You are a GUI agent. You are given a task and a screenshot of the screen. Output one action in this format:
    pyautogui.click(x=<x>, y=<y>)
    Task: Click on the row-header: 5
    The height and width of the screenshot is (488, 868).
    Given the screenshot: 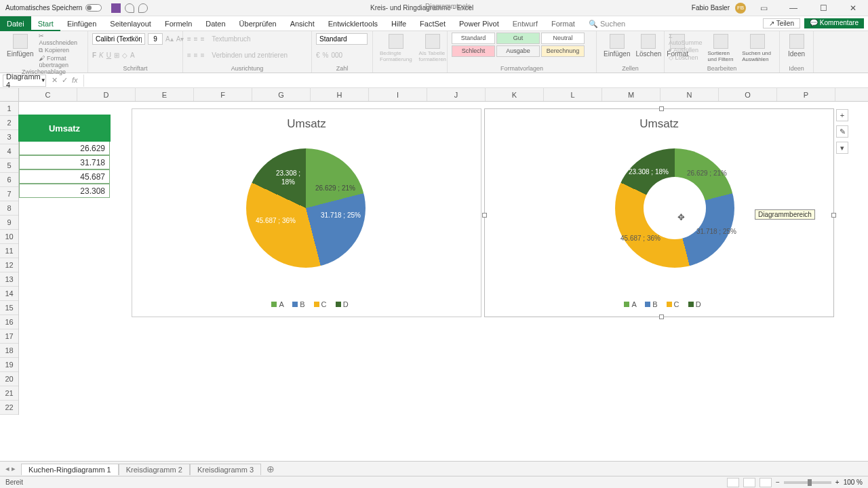 What is the action you would take?
    pyautogui.click(x=9, y=165)
    